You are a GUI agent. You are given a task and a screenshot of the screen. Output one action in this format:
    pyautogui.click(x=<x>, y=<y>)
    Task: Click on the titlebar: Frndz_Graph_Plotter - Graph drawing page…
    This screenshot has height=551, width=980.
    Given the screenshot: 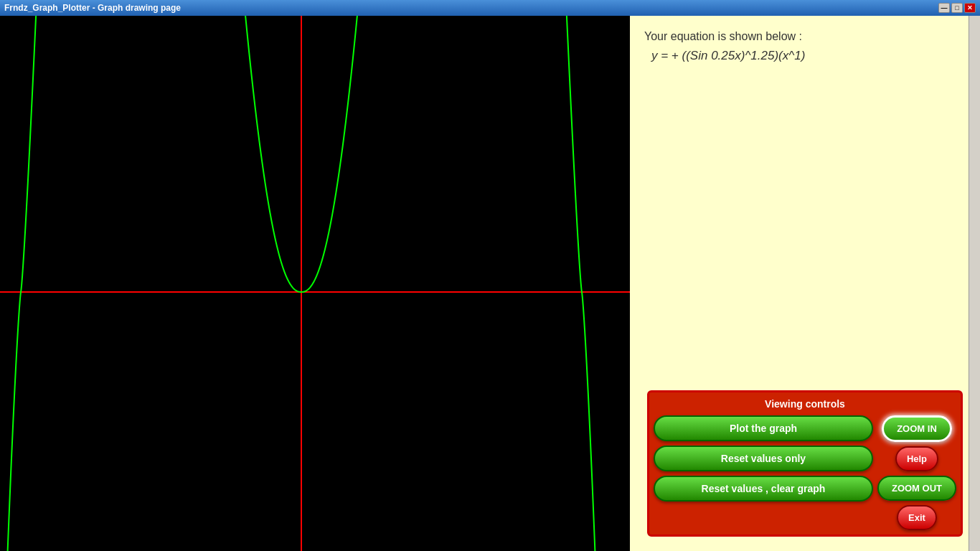 What is the action you would take?
    pyautogui.click(x=490, y=8)
    